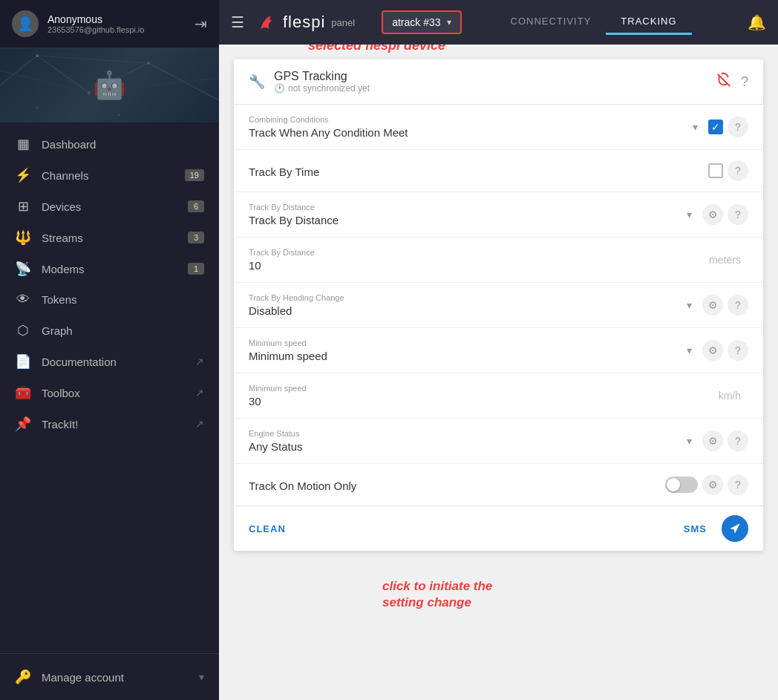 This screenshot has width=778, height=700. Describe the element at coordinates (724, 82) in the screenshot. I see `mute-button` at that location.